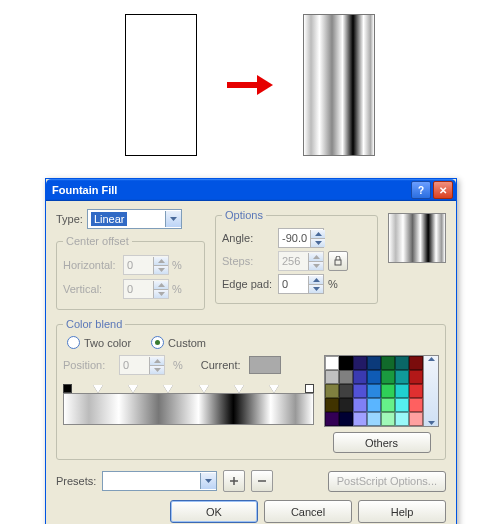  What do you see at coordinates (402, 512) in the screenshot?
I see `help-button: Help` at bounding box center [402, 512].